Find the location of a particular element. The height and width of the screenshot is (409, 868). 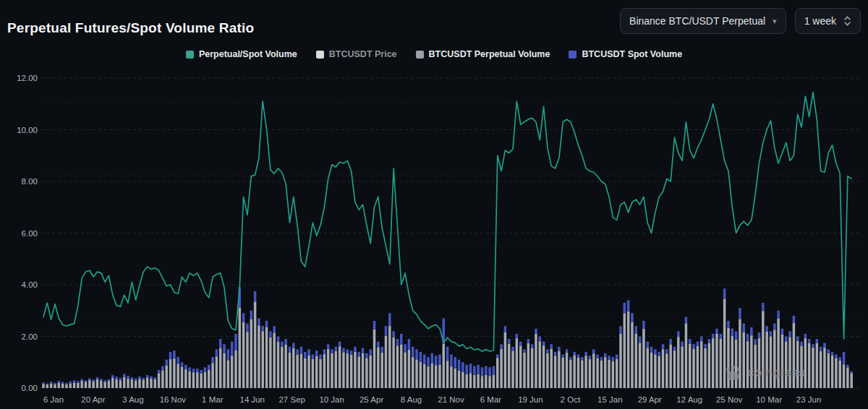

x-axis-label: 23 Jun is located at coordinates (809, 400).